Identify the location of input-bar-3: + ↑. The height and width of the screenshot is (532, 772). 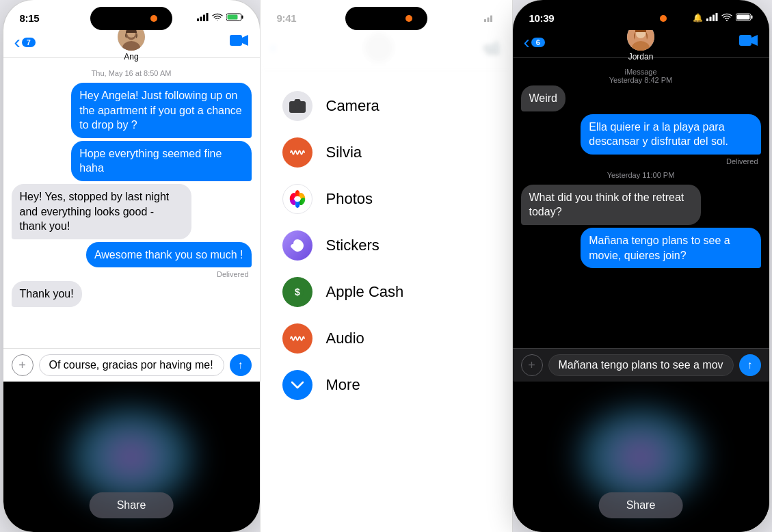
(641, 365).